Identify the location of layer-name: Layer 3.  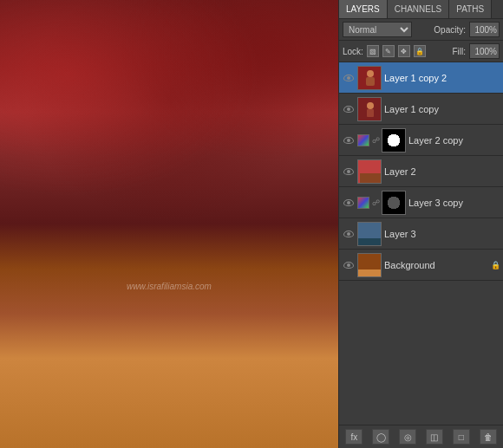
(442, 234).